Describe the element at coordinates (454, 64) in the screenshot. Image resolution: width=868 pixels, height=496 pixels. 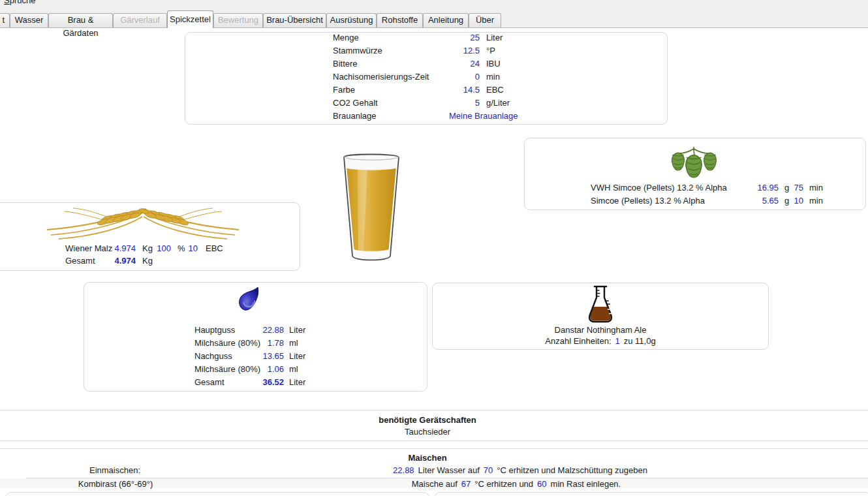
I see `summary-value: 24` at that location.